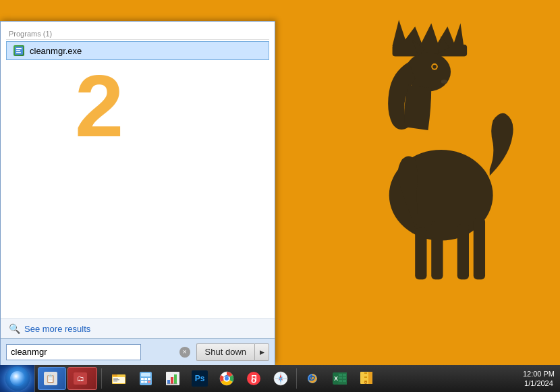  I want to click on taskbar-icon-chart, so click(173, 379).